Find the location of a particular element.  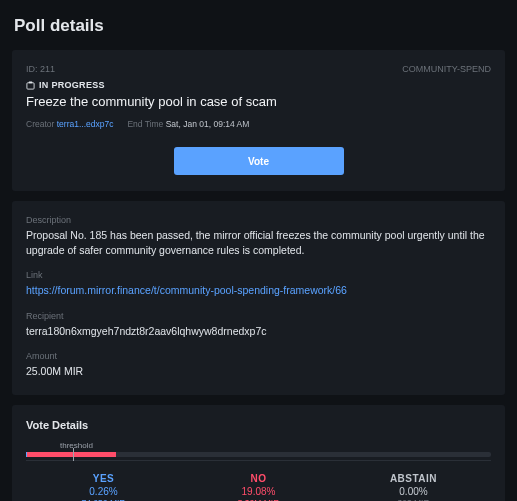

no-pct: 19.08% is located at coordinates (258, 492).